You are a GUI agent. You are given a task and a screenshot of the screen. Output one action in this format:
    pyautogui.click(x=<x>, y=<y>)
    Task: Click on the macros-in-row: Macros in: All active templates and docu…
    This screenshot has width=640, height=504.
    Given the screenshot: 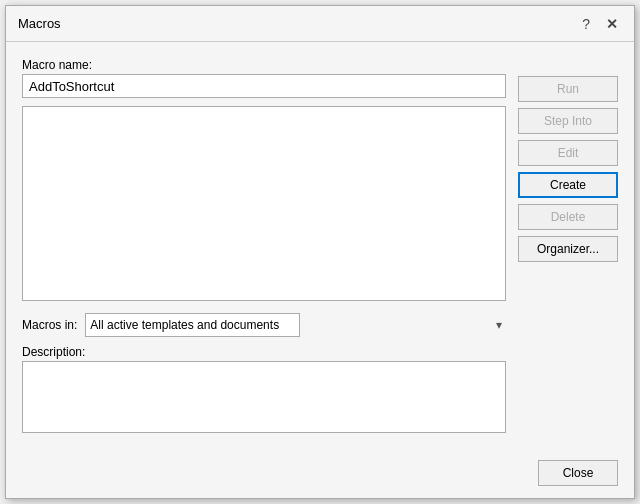 What is the action you would take?
    pyautogui.click(x=264, y=325)
    